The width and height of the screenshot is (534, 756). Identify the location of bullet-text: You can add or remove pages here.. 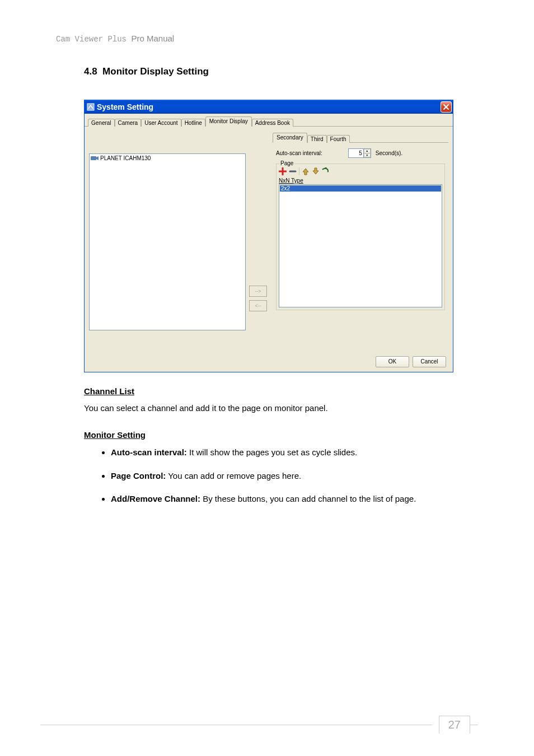
(233, 476).